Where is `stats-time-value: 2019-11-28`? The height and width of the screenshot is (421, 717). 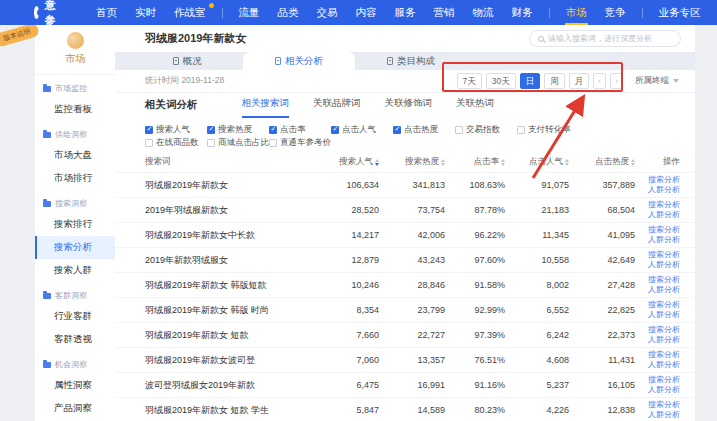 stats-time-value: 2019-11-28 is located at coordinates (202, 80).